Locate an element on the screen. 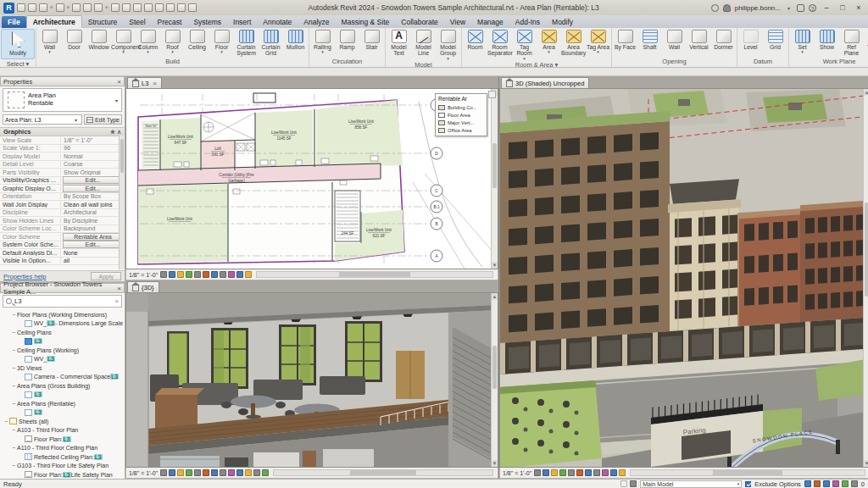  tool-grid-button: Grid is located at coordinates (775, 39).